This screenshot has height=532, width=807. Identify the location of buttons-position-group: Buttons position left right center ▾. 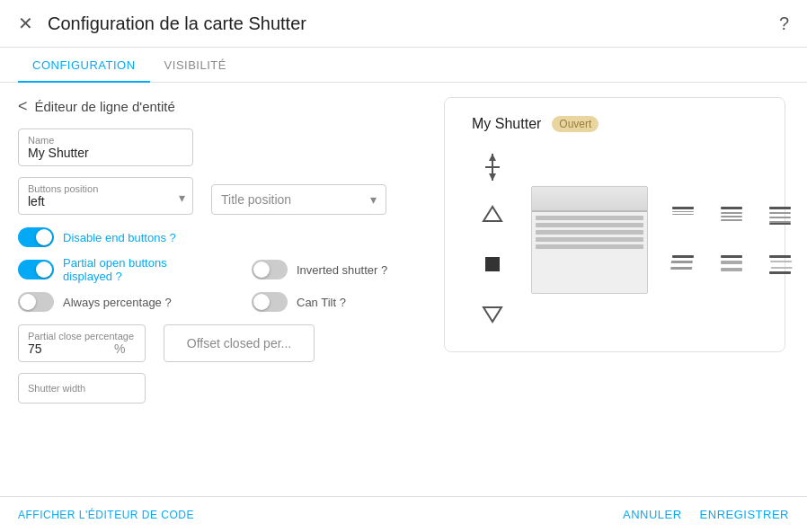
(106, 196).